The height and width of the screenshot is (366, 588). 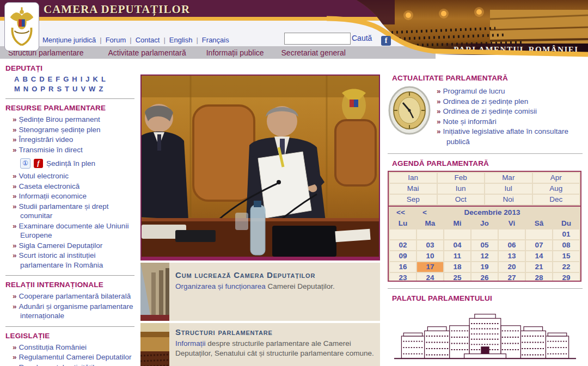 I want to click on calendar-day: 14, so click(x=539, y=256).